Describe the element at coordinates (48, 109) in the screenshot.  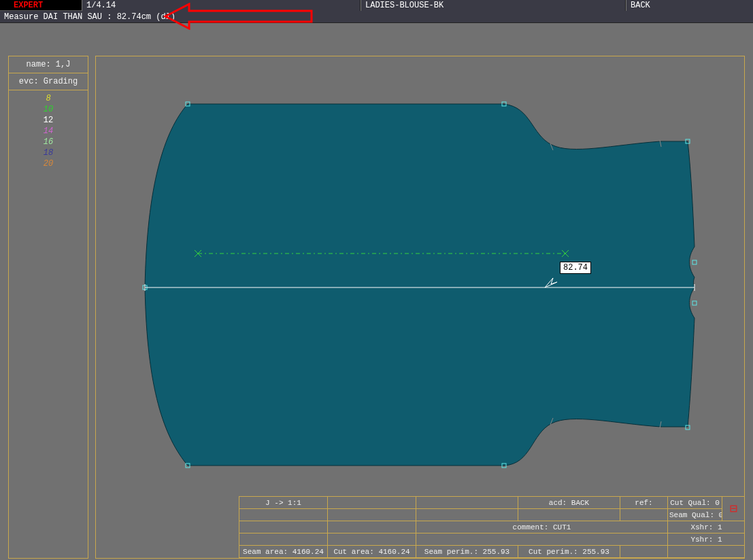
I see `size-item: 10` at that location.